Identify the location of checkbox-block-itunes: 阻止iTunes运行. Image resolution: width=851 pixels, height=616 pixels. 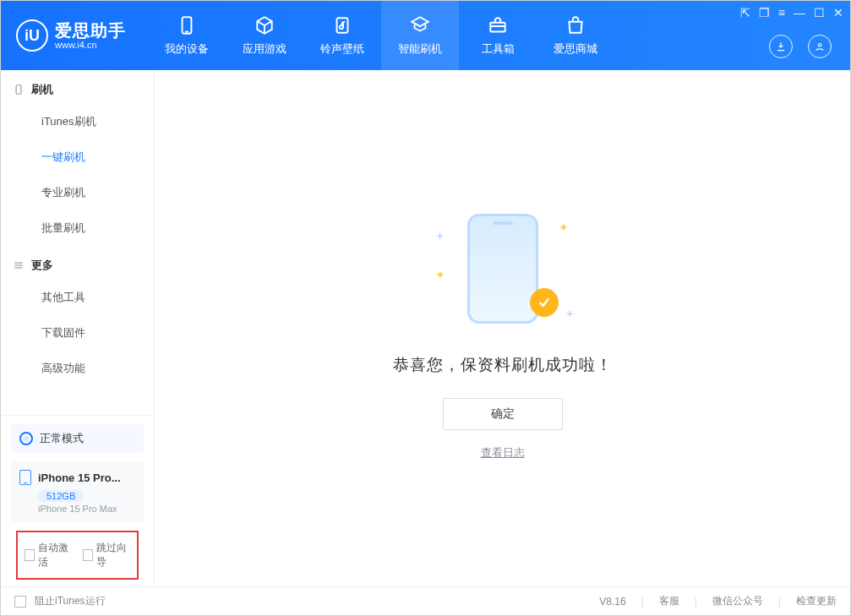
(60, 602).